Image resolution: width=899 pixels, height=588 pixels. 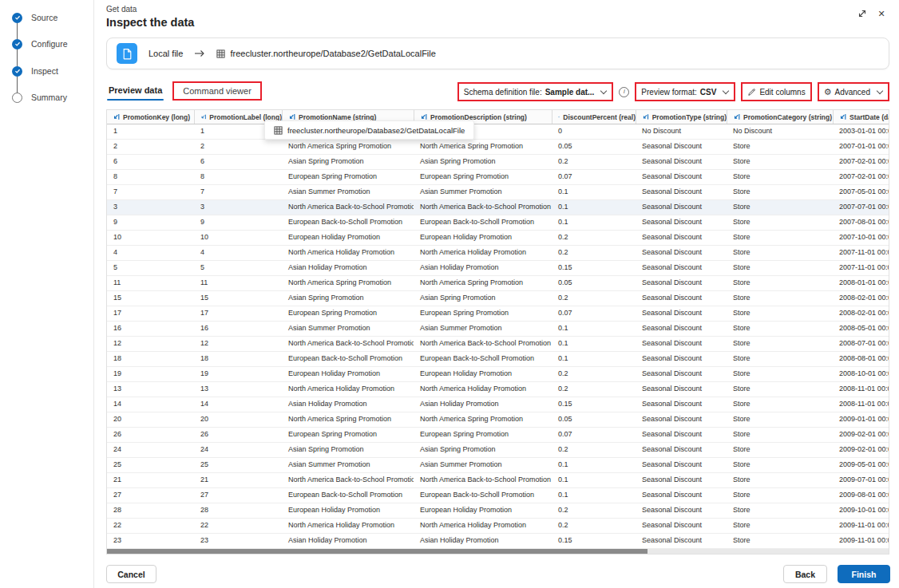 What do you see at coordinates (498, 284) in the screenshot?
I see `table-row: 1111North America Spring PromotionNorth …` at bounding box center [498, 284].